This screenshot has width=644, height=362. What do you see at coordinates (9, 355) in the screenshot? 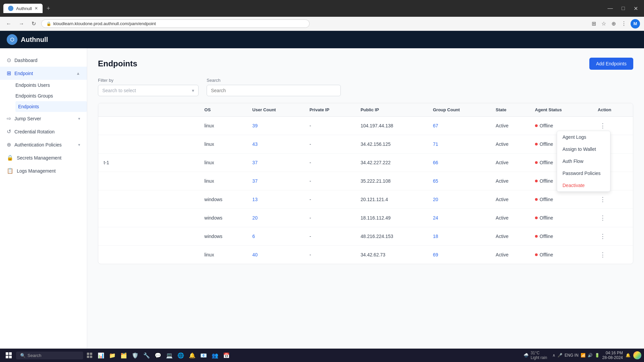
I see `start-button` at bounding box center [9, 355].